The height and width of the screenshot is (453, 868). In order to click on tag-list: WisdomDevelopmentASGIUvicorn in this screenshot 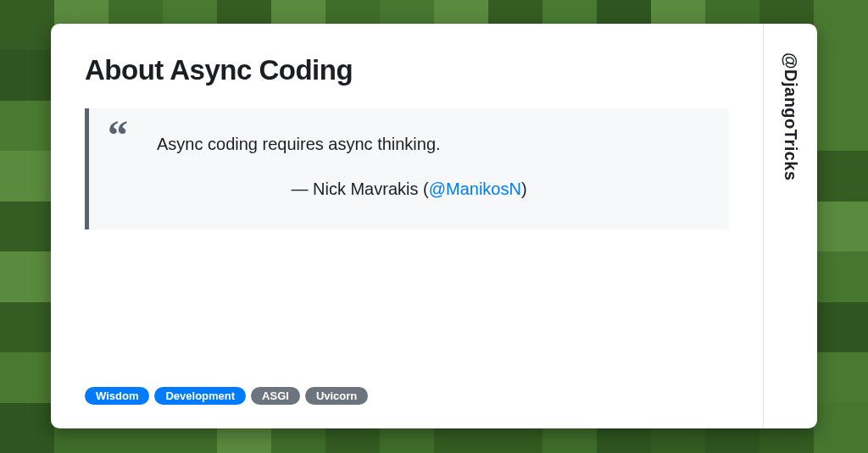, I will do `click(226, 396)`.